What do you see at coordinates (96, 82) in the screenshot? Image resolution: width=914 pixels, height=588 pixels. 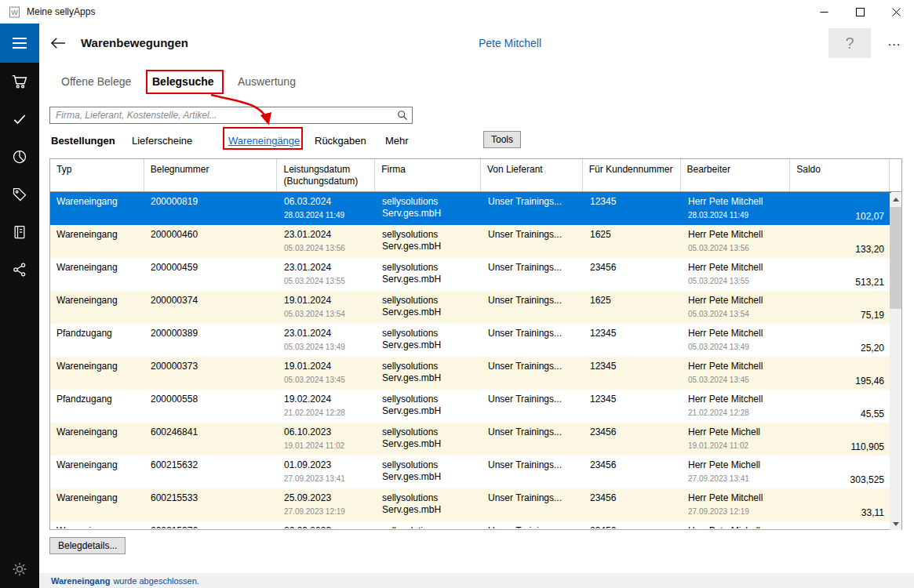 I see `tab-offene-belege: Offene Belege` at bounding box center [96, 82].